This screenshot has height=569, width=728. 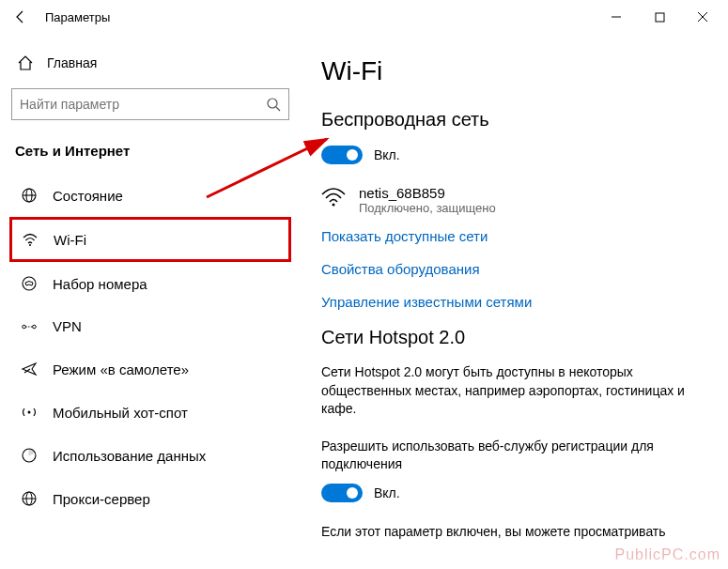 What do you see at coordinates (130, 456) in the screenshot?
I see `sidebar-item-label: Использование данных` at bounding box center [130, 456].